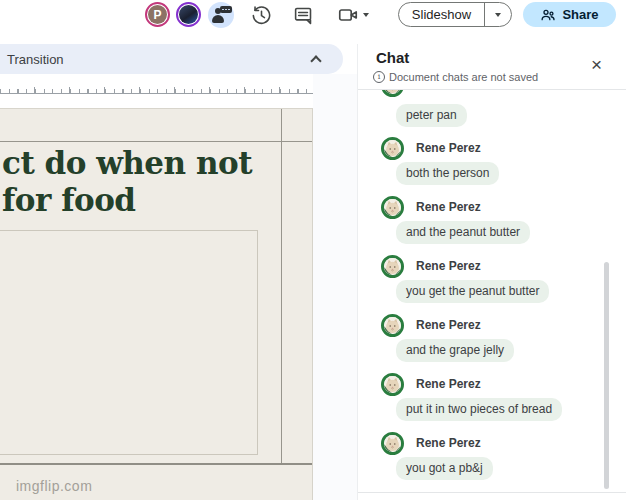  I want to click on comments-button, so click(303, 15).